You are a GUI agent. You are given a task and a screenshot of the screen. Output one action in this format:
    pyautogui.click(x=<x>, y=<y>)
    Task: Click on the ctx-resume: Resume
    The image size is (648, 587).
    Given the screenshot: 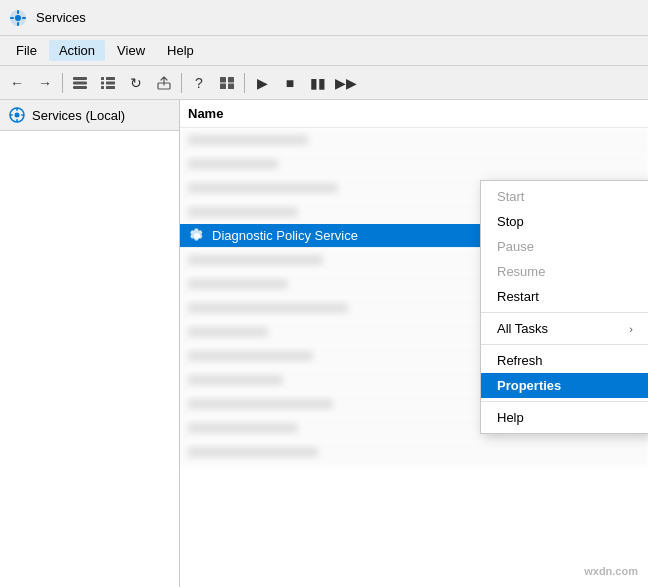 What is the action you would take?
    pyautogui.click(x=564, y=272)
    